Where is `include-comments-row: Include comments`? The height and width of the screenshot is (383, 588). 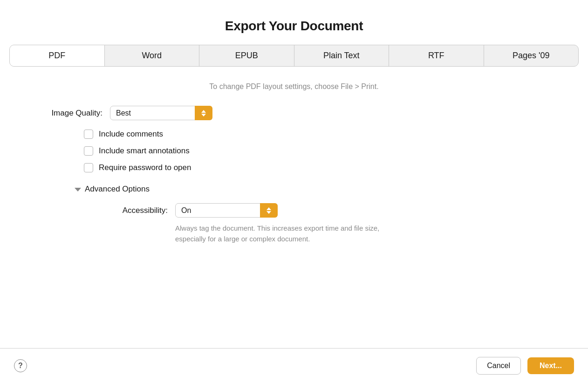
include-comments-row: Include comments is located at coordinates (294, 134).